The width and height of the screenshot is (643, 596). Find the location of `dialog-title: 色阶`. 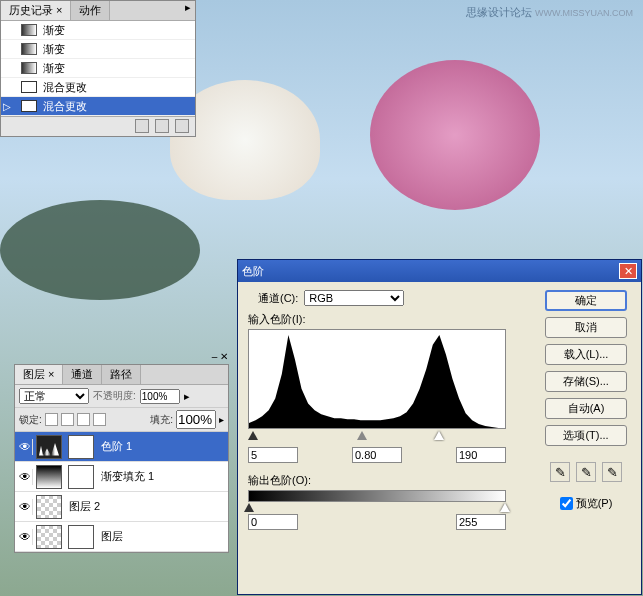

dialog-title: 色阶 is located at coordinates (253, 272).